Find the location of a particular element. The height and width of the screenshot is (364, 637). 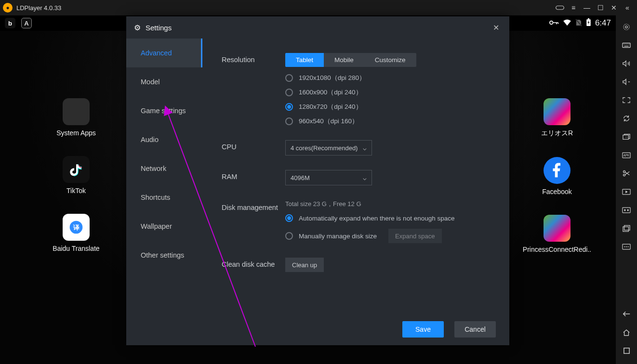

row-disk: Disk management Total size 23 G，Free 12 … is located at coordinates (365, 221).